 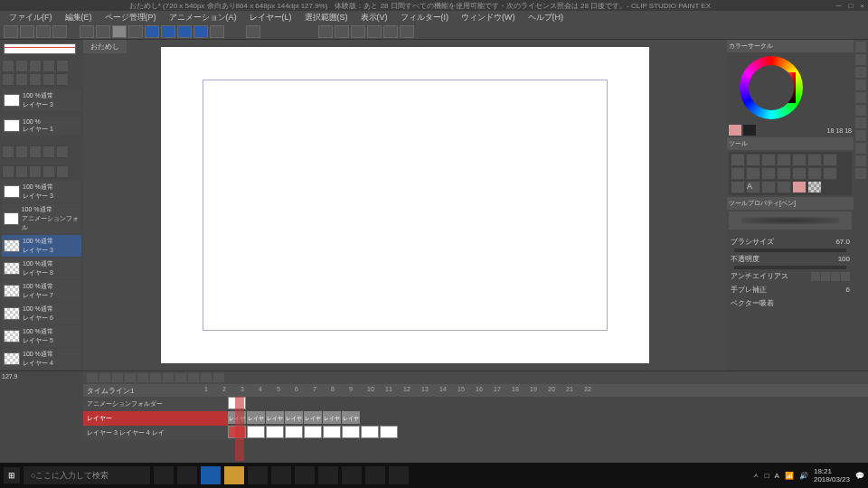 I want to click on timeline-name: タイムライン1, so click(x=146, y=390).